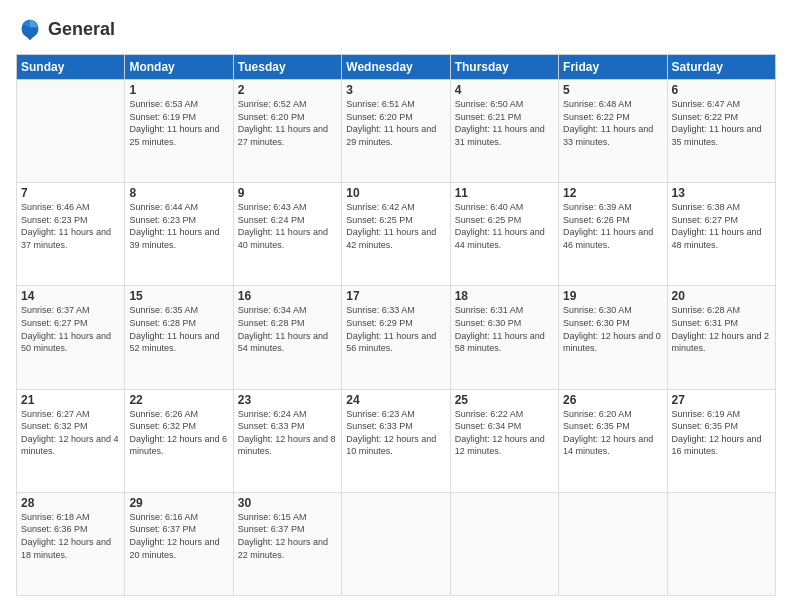 The height and width of the screenshot is (612, 792). Describe the element at coordinates (612, 123) in the screenshot. I see `day-info: Sunrise: 6:48 AM Sunset: 6:22 PM Dayligh…` at that location.